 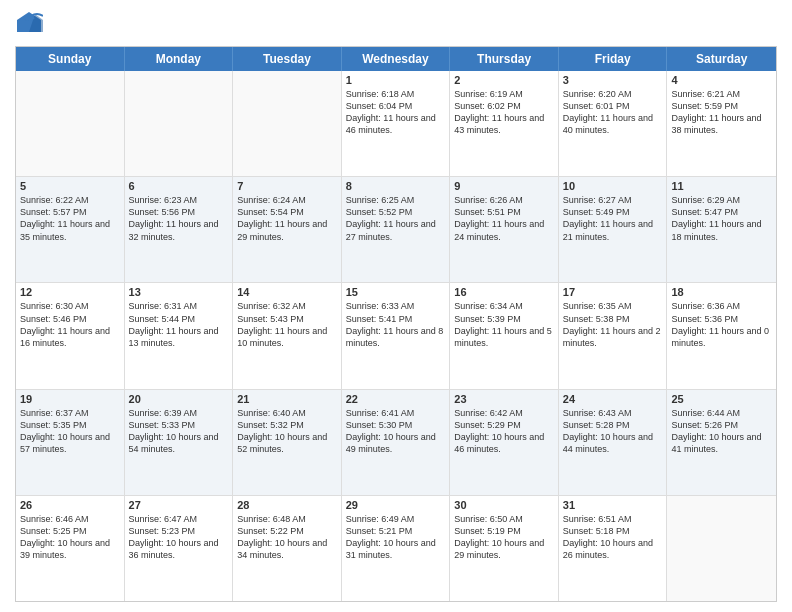 I want to click on header-day-wednesday: Wednesday, so click(x=396, y=59).